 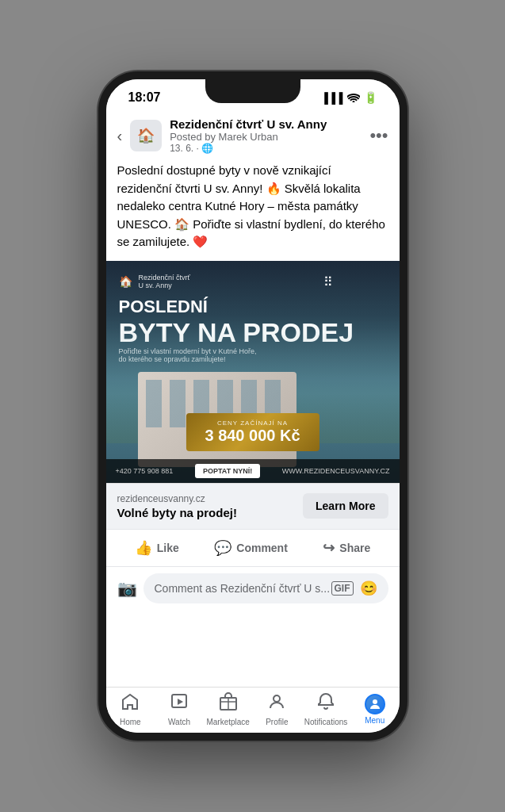 What do you see at coordinates (253, 506) in the screenshot?
I see `learn-more-section: rezidenceusvanny.cz Volné byty na prodej…` at bounding box center [253, 506].